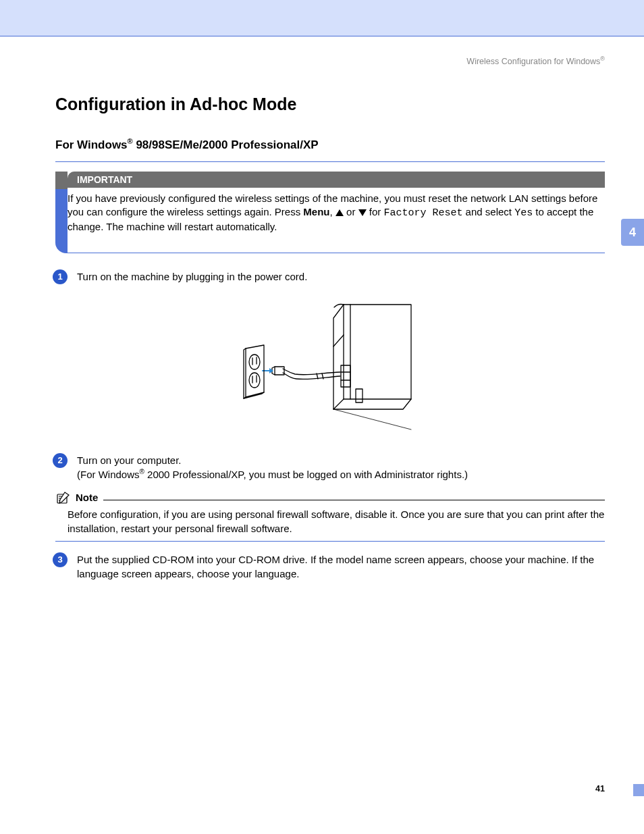 The width and height of the screenshot is (644, 834). Describe the element at coordinates (60, 461) in the screenshot. I see `step-2-badge: 2` at that location.